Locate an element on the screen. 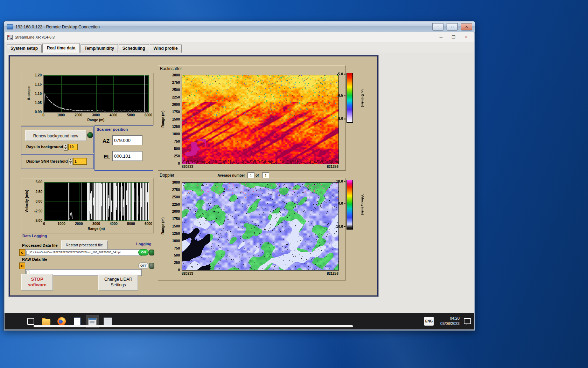  tick-label: 1500 is located at coordinates (176, 226).